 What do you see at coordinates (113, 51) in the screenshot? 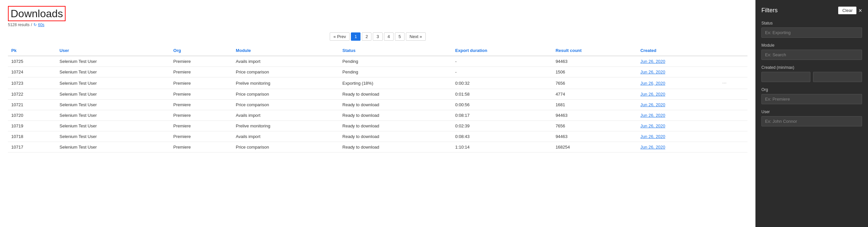
I see `col-user: User` at bounding box center [113, 51].